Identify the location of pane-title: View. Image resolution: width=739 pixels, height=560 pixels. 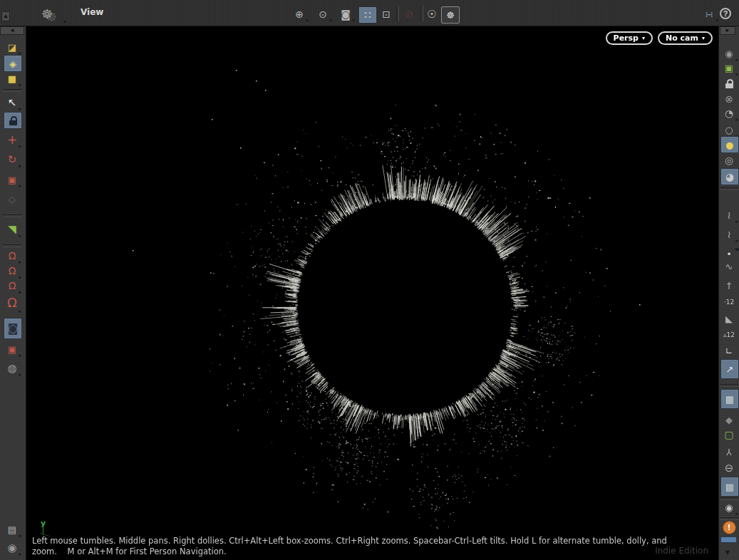
(92, 12).